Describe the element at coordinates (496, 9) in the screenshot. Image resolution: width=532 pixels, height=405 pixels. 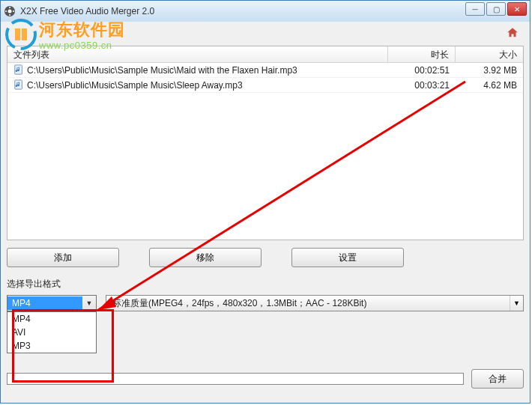
I see `window-controls: ─ ▢ ✕` at that location.